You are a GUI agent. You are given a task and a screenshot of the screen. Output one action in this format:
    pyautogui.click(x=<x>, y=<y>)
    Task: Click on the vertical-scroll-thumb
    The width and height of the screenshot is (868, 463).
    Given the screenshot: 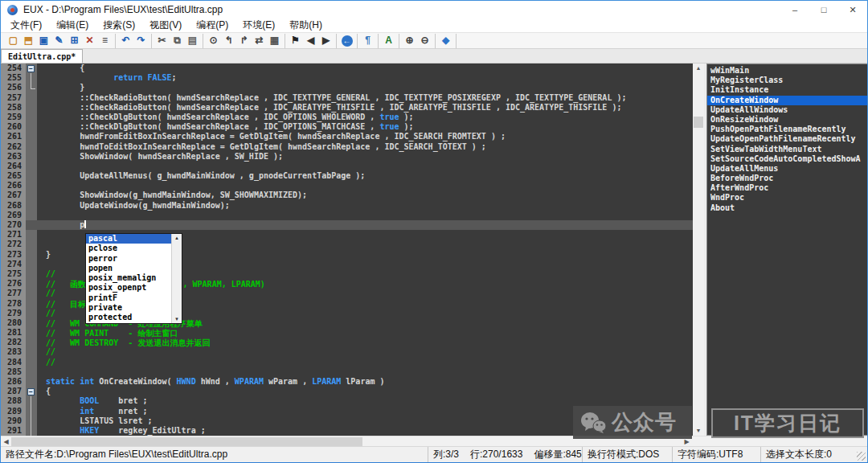 What is the action you would take?
    pyautogui.click(x=698, y=122)
    